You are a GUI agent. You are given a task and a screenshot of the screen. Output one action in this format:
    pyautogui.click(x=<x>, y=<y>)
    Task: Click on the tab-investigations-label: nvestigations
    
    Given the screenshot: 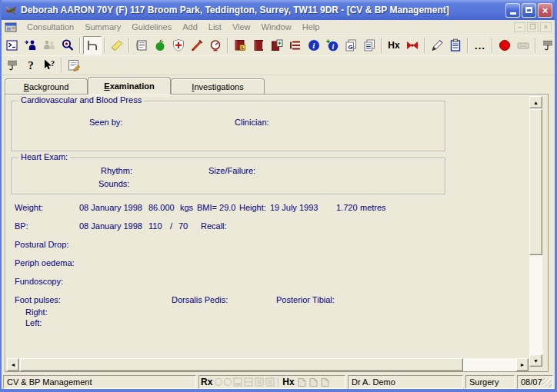 What is the action you would take?
    pyautogui.click(x=218, y=87)
    